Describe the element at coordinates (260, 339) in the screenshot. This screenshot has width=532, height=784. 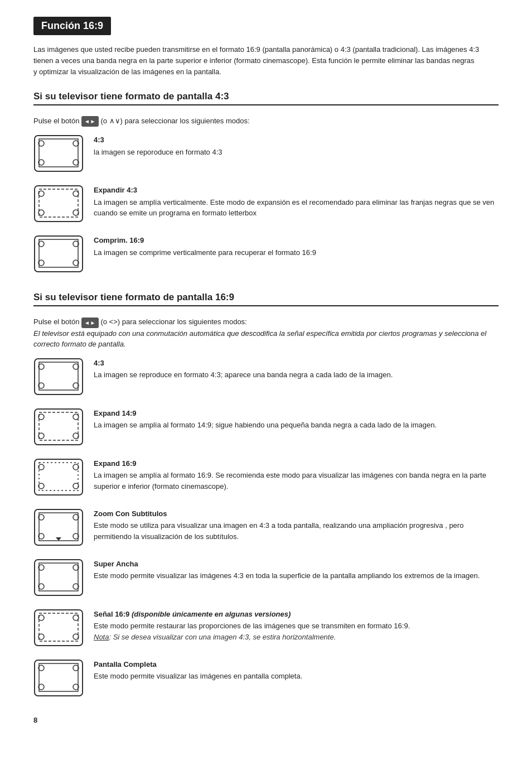
I see `section2-instruction-italic: El televisor está equipado con una conmu…` at that location.